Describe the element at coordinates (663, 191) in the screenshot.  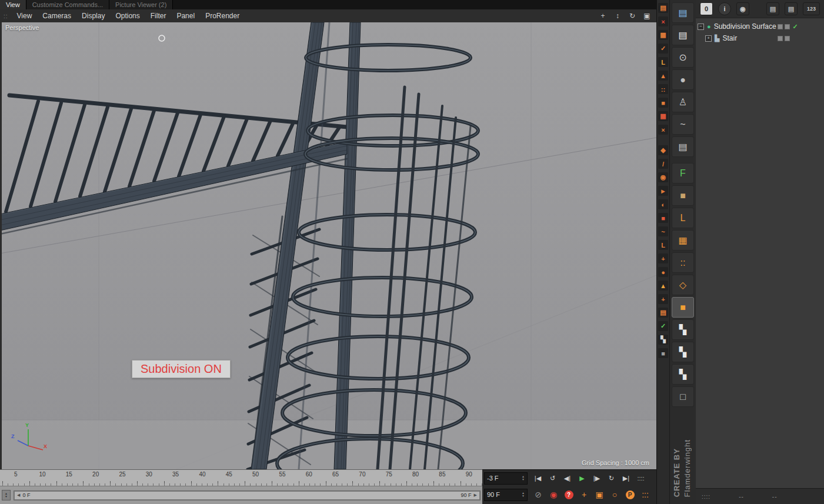
I see `arrow-tool-icon: ►` at that location.